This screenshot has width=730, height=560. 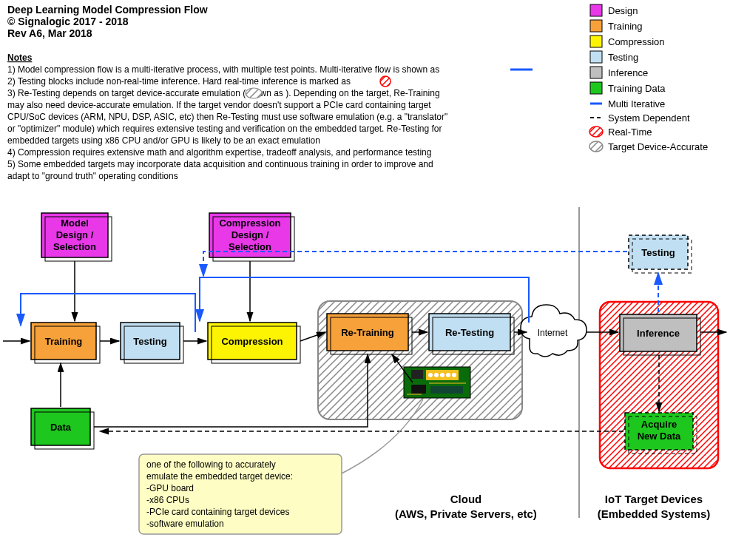 I want to click on compression-design-block: Compression Design / Selection, so click(x=251, y=237).